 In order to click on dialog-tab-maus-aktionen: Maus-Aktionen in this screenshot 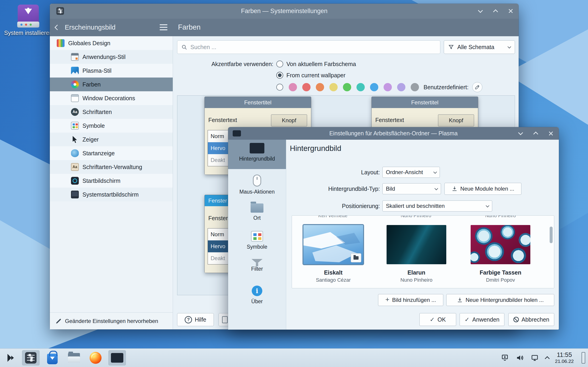, I will do `click(257, 185)`.